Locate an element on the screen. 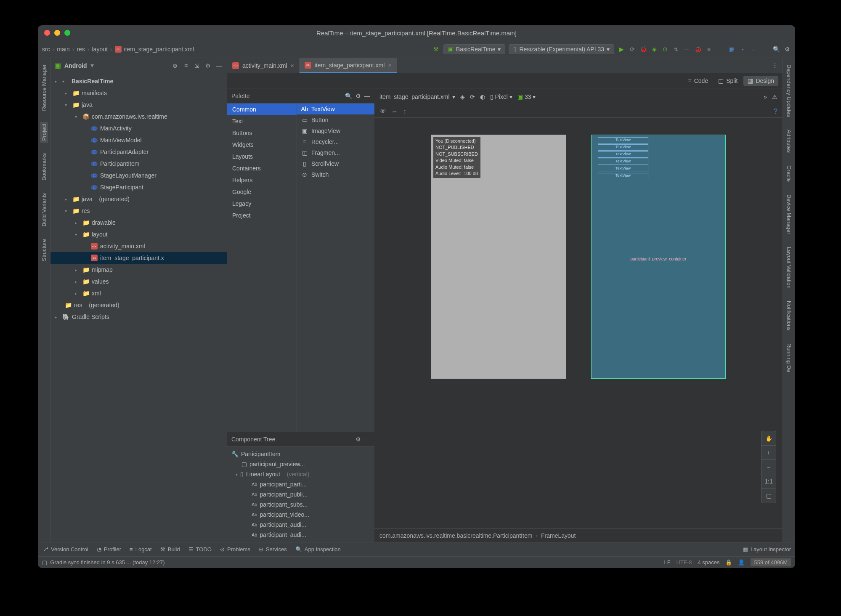 This screenshot has height=616, width=841. zoom-reset-button: 1:1 is located at coordinates (769, 481).